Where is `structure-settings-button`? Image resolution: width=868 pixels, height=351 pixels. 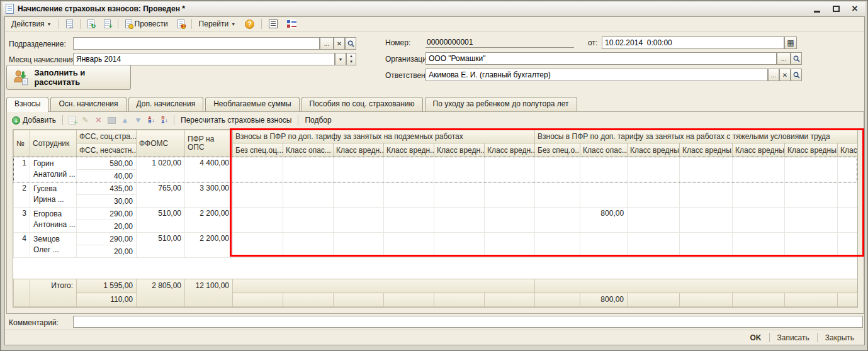 structure-settings-button is located at coordinates (292, 24).